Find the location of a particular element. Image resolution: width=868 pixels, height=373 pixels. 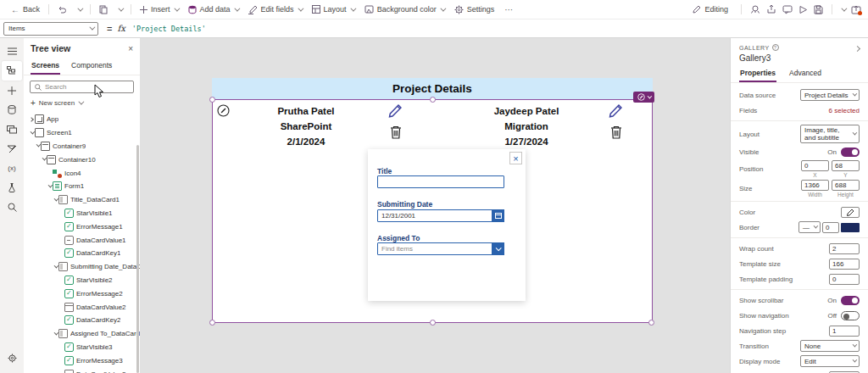

tree-item: Form1 is located at coordinates (81, 186).